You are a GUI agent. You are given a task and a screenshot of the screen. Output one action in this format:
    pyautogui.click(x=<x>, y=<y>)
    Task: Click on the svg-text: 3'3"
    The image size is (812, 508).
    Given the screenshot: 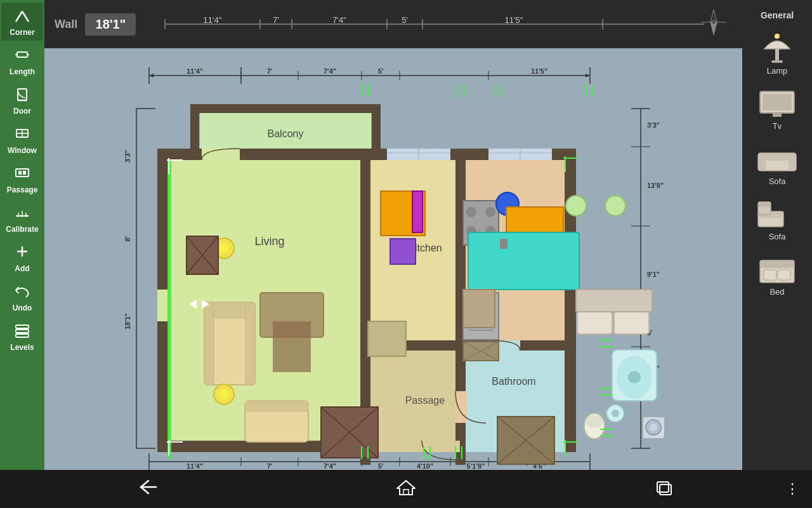 What is the action you would take?
    pyautogui.click(x=653, y=125)
    